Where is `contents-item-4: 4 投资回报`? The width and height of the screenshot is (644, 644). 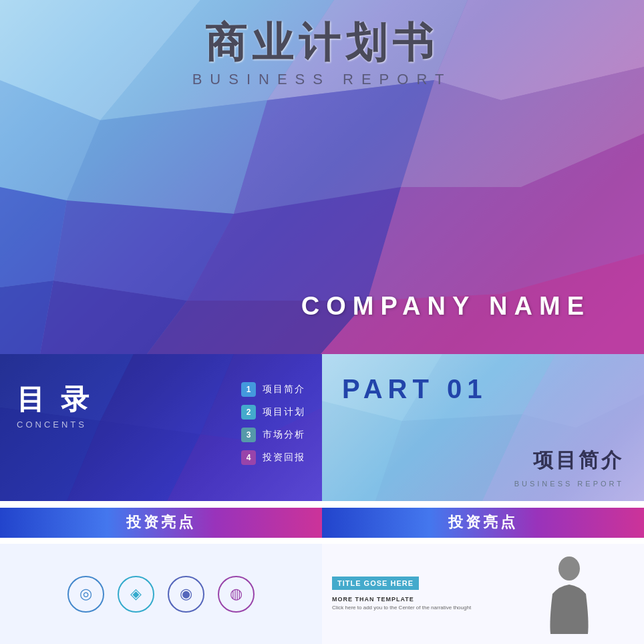 contents-item-4: 4 投资回报 is located at coordinates (273, 458).